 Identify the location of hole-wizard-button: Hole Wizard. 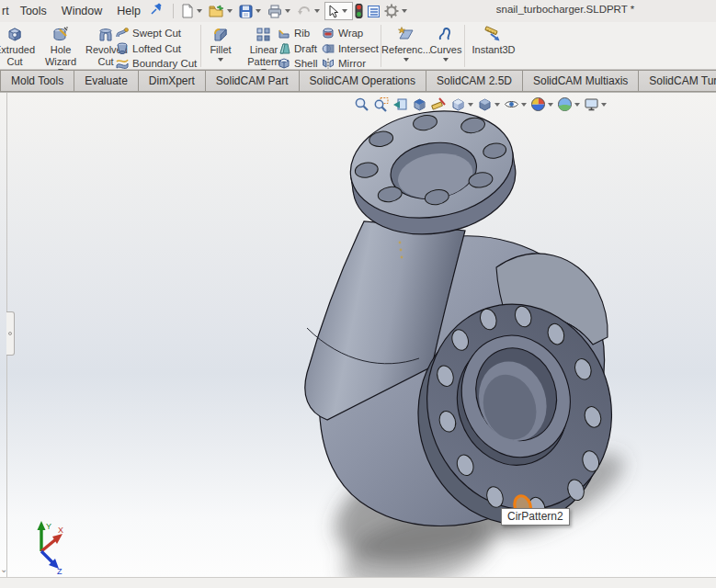
(61, 46).